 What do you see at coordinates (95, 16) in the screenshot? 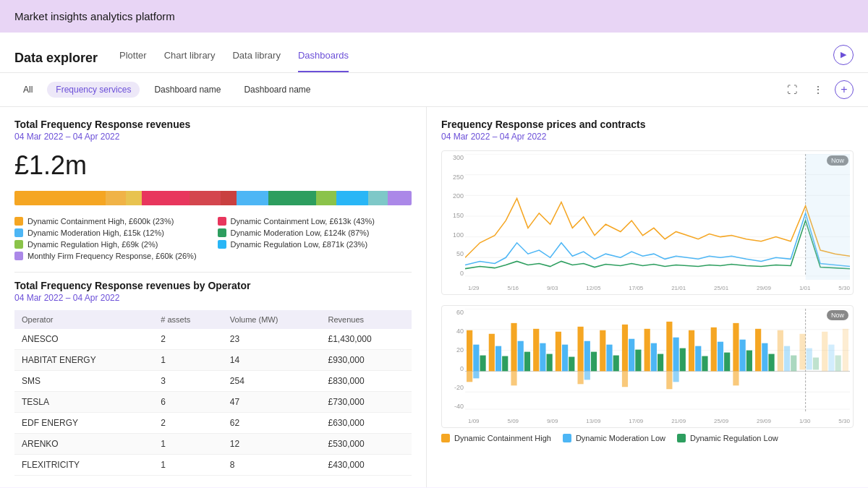
I see `app-title: Market insights analytics platform` at bounding box center [95, 16].